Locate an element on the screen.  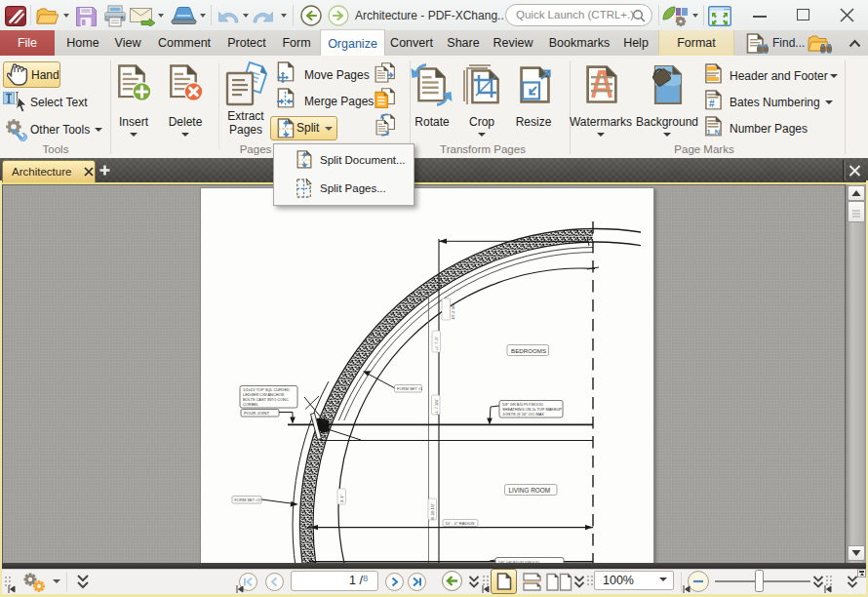
svg-text: 10' - 0" RADIUS is located at coordinates (460, 523).